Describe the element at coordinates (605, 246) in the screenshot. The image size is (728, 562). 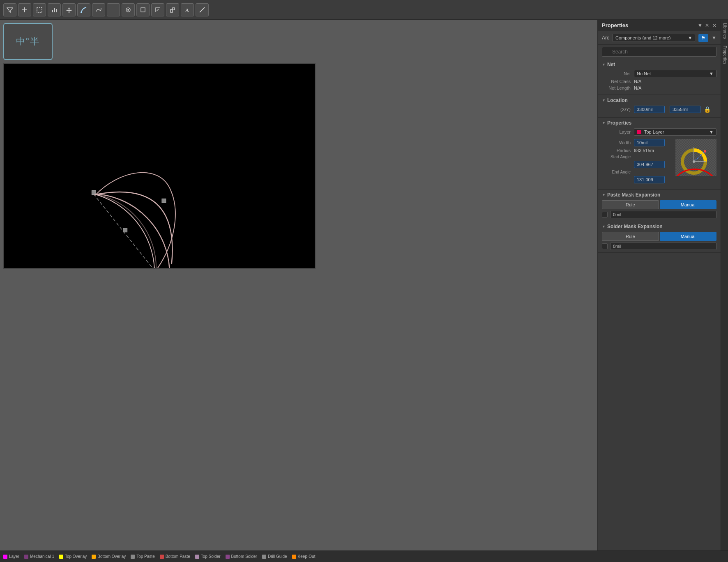
I see `solder-checkbox` at that location.